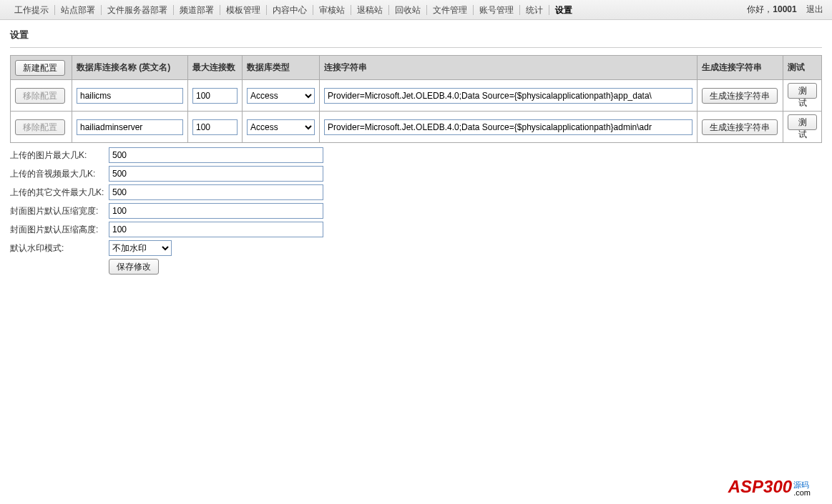 Image resolution: width=832 pixels, height=504 pixels. What do you see at coordinates (451, 10) in the screenshot?
I see `nav-item: 文件管理` at bounding box center [451, 10].